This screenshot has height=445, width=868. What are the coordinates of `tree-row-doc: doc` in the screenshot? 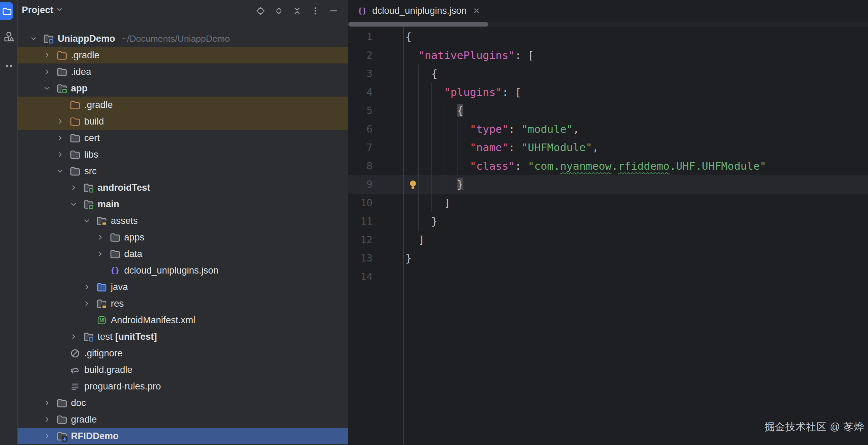 It's located at (183, 403).